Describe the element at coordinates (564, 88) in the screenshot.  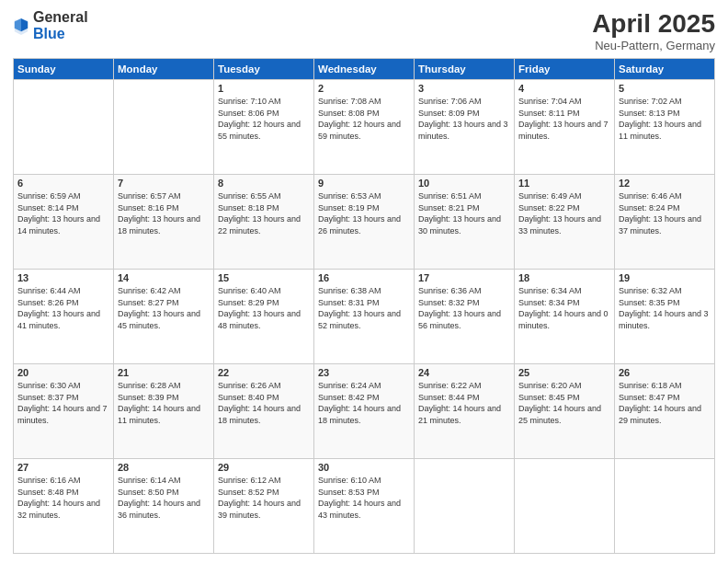
I see `day-number: 4` at that location.